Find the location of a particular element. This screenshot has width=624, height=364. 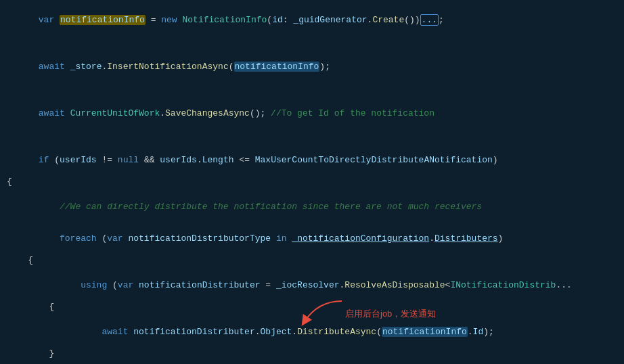

code-line-9: //We can directly distribute the notific… is located at coordinates (312, 207).